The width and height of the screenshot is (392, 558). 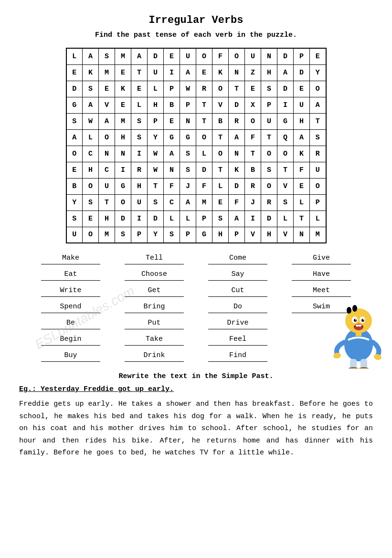 What do you see at coordinates (156, 137) in the screenshot?
I see `grid-cell: Y` at bounding box center [156, 137].